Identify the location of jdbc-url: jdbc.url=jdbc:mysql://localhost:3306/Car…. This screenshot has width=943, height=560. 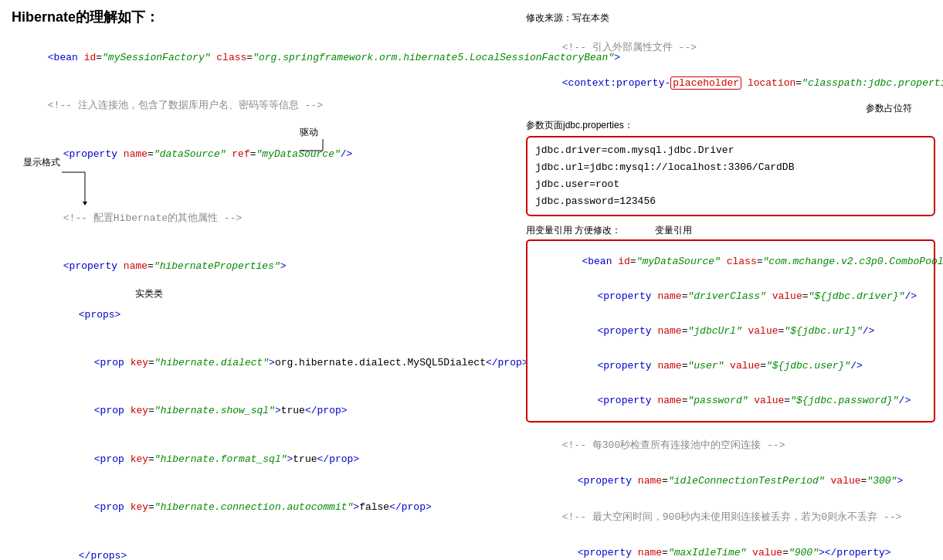
(731, 168).